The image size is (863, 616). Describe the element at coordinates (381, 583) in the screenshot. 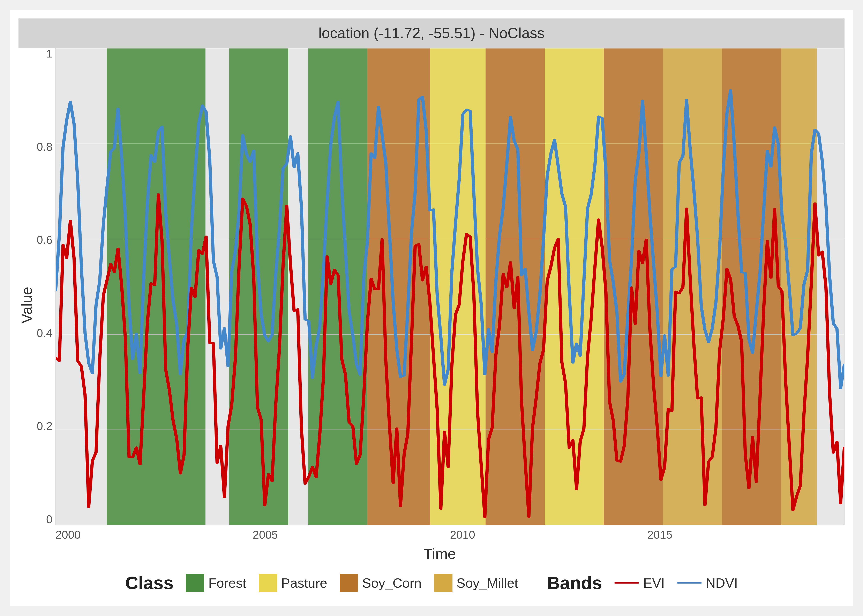

I see `legend-soycorn: Soy_Corn` at that location.